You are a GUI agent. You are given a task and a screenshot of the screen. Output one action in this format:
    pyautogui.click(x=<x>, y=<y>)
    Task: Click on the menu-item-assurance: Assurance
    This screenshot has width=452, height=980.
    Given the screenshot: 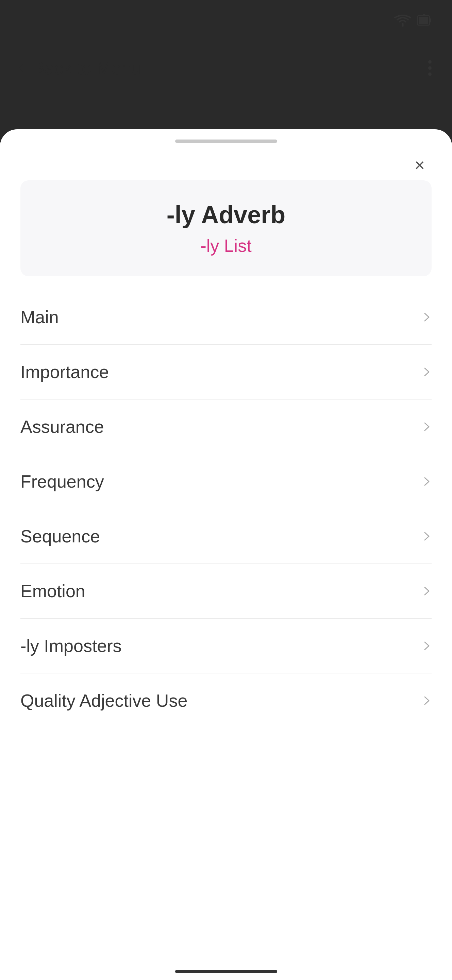 What is the action you would take?
    pyautogui.click(x=226, y=427)
    